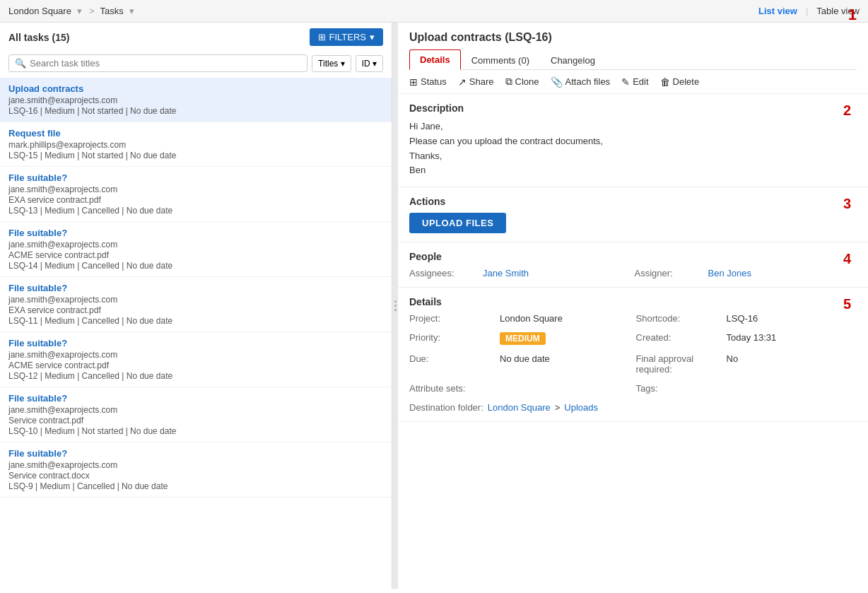 This screenshot has width=868, height=593. What do you see at coordinates (369, 64) in the screenshot?
I see `id-sort-button: ID ▾` at bounding box center [369, 64].